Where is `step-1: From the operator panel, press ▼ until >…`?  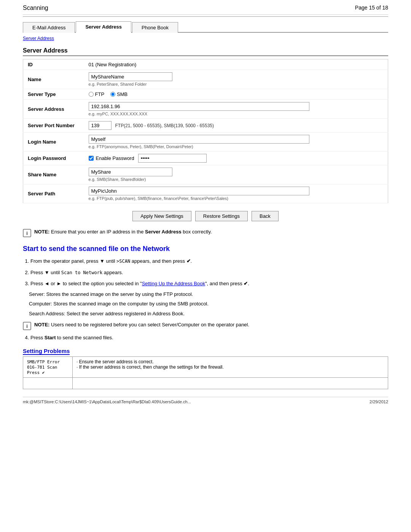
step-1: From the operator panel, press ▼ until >… is located at coordinates (209, 261).